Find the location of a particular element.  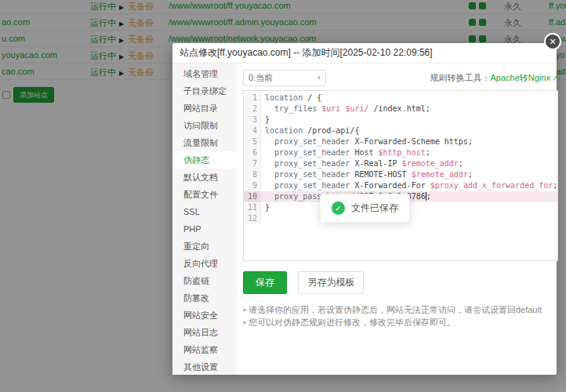

line-number: 3 is located at coordinates (252, 120).